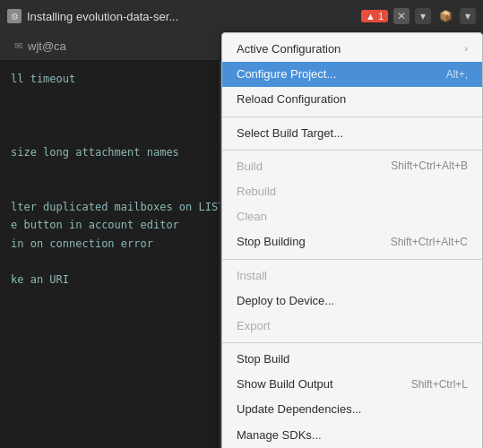 The image size is (483, 448). Describe the element at coordinates (306, 167) in the screenshot. I see `menu-item-label-build: Build` at that location.